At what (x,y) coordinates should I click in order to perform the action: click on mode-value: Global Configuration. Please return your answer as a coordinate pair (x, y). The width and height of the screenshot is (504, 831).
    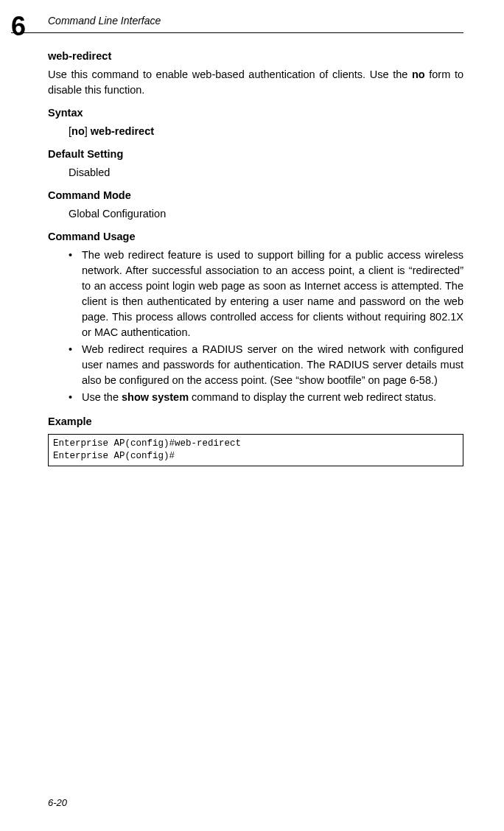
    Looking at the image, I should click on (266, 214).